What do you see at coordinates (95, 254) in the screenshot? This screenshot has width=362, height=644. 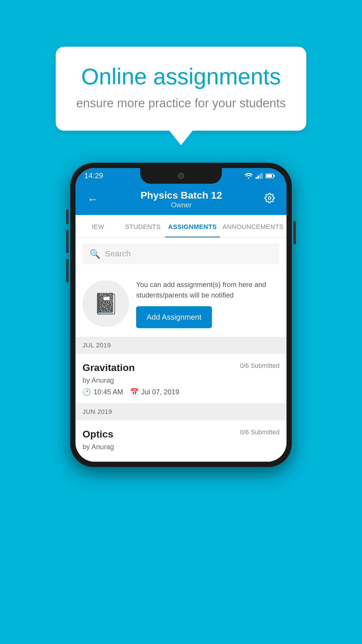 I see `search-icon: 🔍` at bounding box center [95, 254].